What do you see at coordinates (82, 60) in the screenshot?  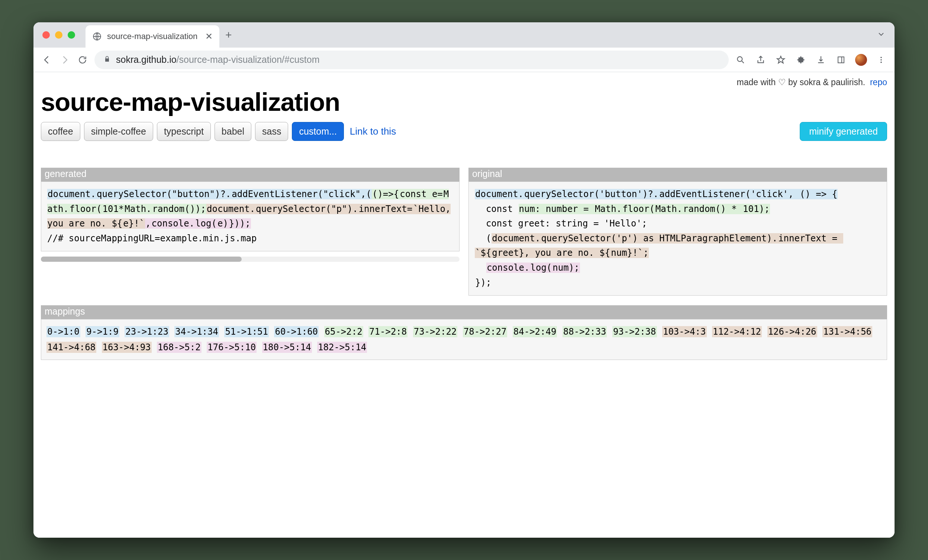 I see `reload-icon` at bounding box center [82, 60].